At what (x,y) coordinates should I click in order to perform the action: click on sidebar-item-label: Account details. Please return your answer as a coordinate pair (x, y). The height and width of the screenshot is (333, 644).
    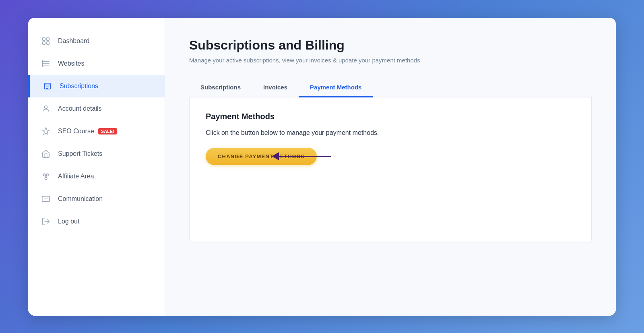
    Looking at the image, I should click on (80, 109).